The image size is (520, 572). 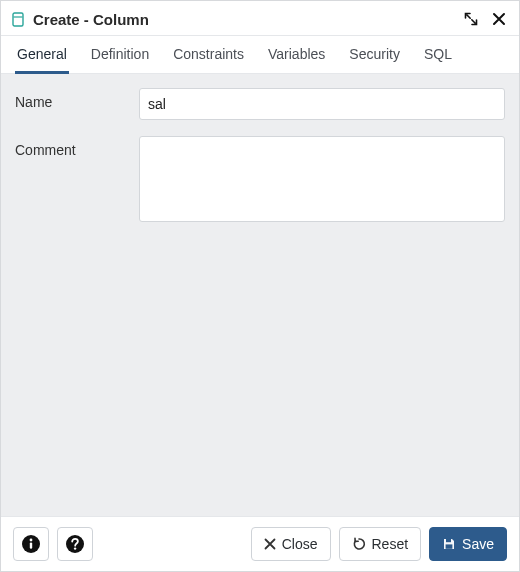 What do you see at coordinates (31, 544) in the screenshot?
I see `info-icon` at bounding box center [31, 544].